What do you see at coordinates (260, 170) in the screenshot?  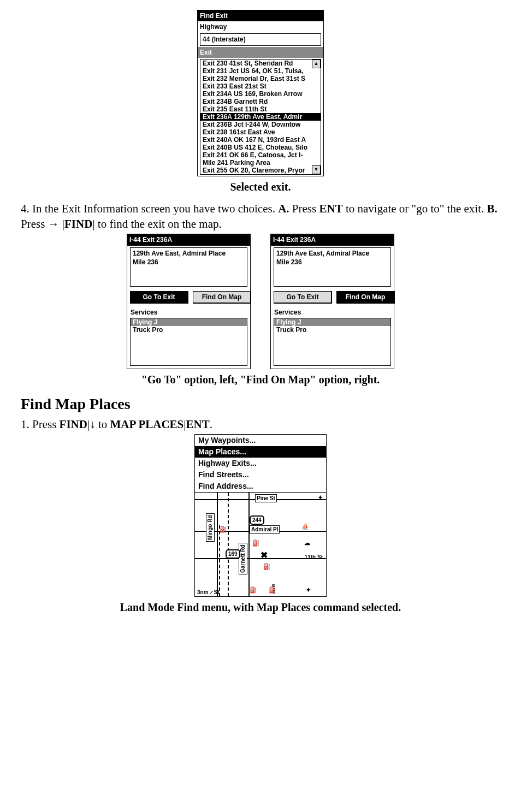 I see `exit-list-item: Exit 255 OK 20, Claremore, Pryor` at bounding box center [260, 170].